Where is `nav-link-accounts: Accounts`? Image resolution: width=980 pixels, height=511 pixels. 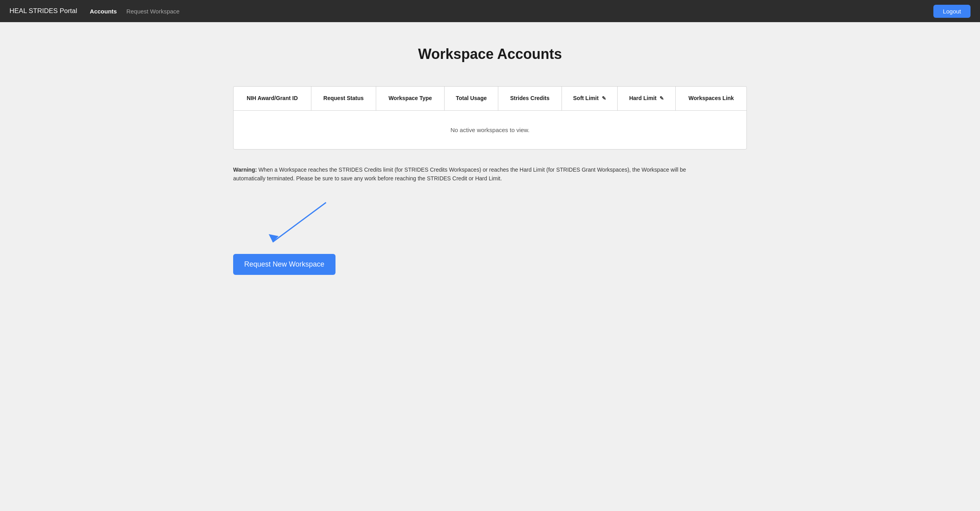
nav-link-accounts: Accounts is located at coordinates (103, 11).